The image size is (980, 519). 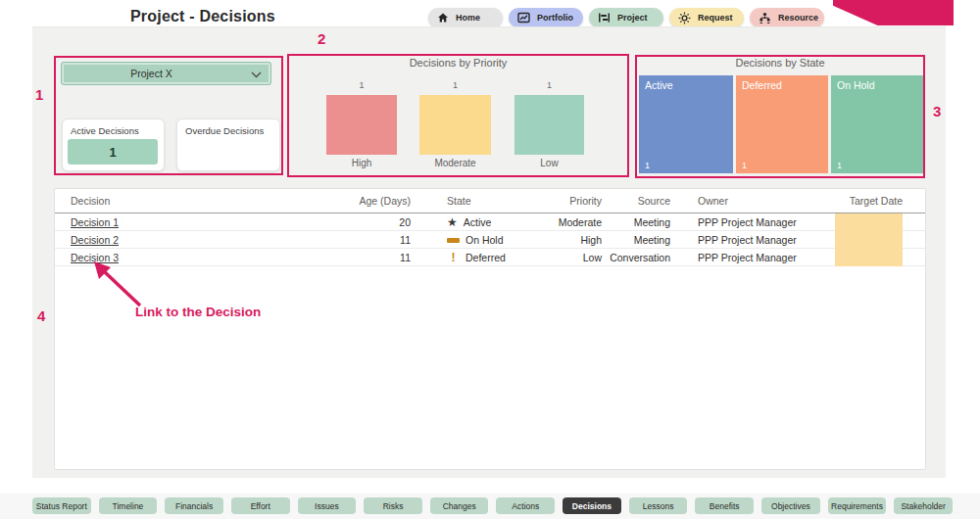 What do you see at coordinates (707, 18) in the screenshot?
I see `nav-button-request: Request` at bounding box center [707, 18].